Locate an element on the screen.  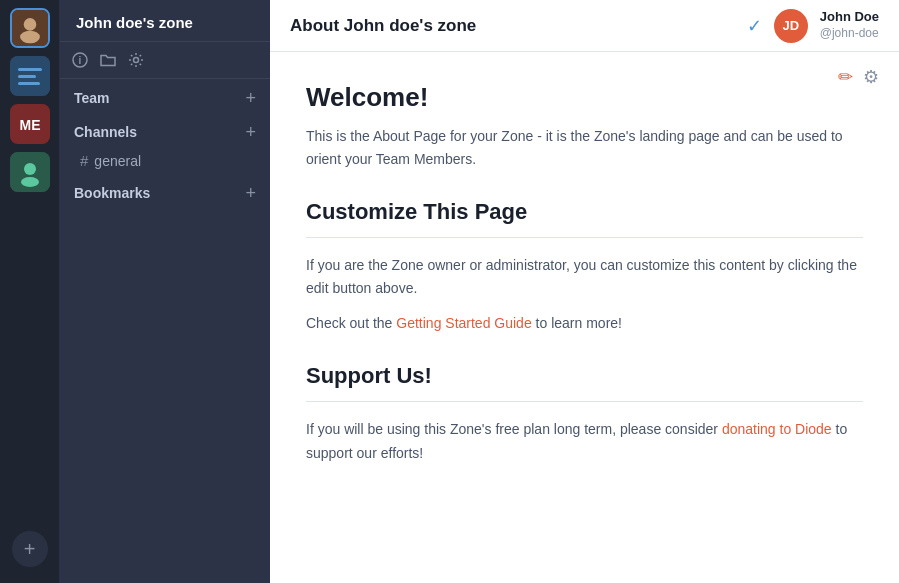
support-text-before: If you will be using this Zone's free pl… is located at coordinates (514, 429).